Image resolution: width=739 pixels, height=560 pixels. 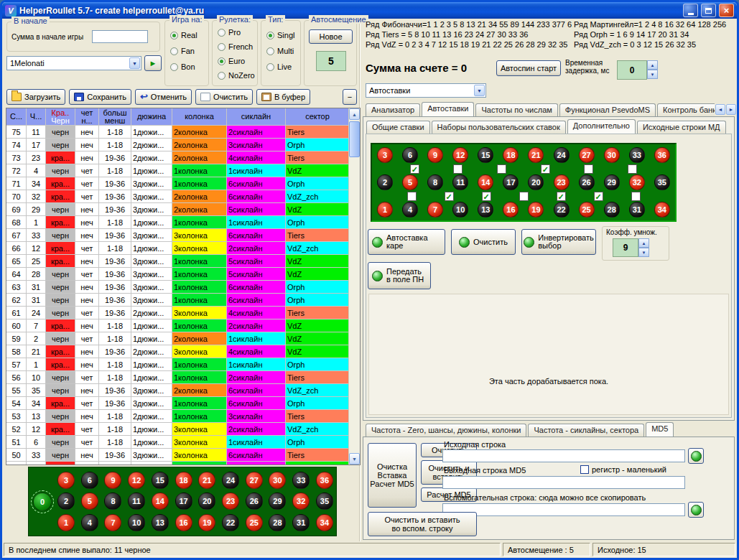 I want to click on roulette-number-34: 34, so click(x=325, y=523).